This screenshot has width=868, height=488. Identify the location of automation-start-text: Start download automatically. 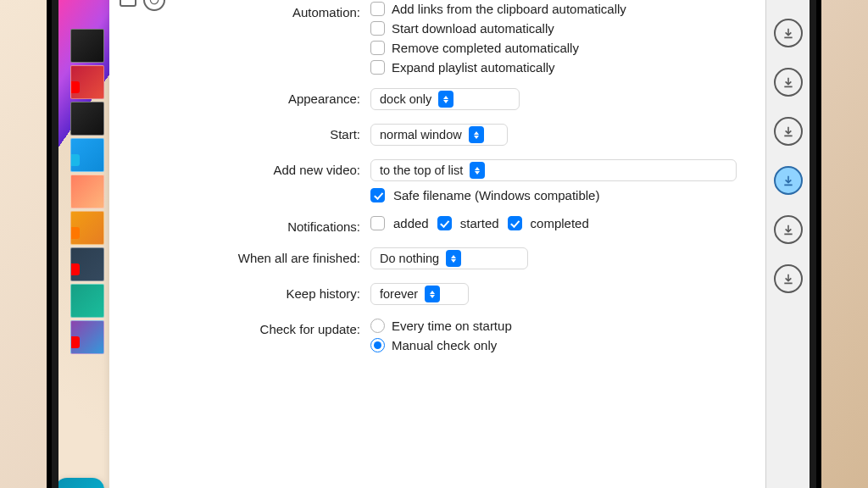
(473, 29).